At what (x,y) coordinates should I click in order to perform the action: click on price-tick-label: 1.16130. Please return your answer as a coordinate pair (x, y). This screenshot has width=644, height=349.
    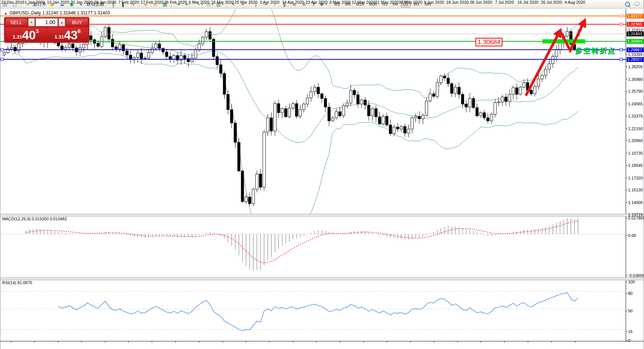
    Looking at the image, I should click on (635, 190).